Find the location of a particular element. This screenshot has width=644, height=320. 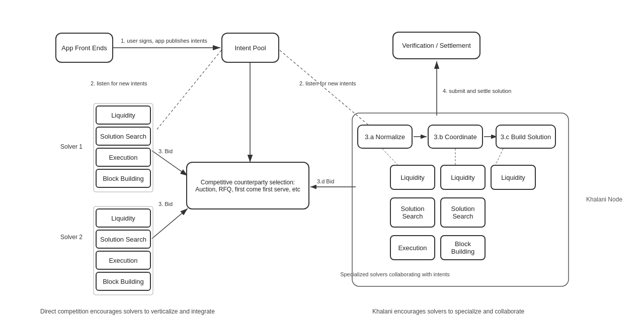

solver1-label: Solver 1 is located at coordinates (71, 147).